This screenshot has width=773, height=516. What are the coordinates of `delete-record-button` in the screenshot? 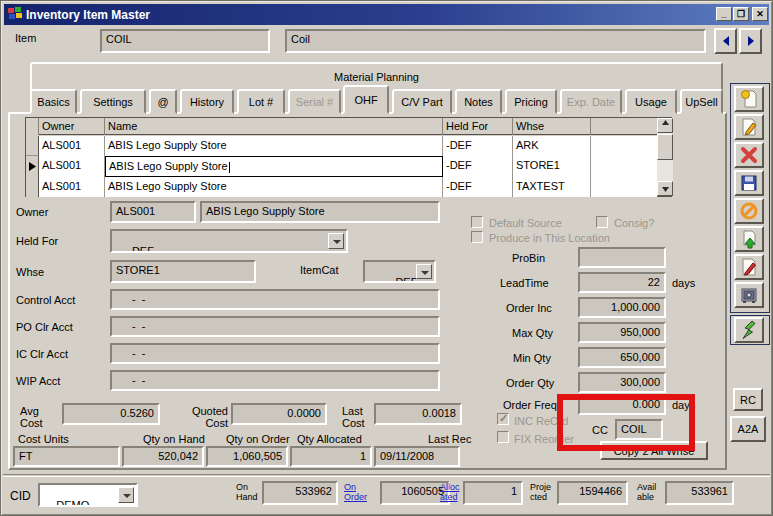 It's located at (749, 155).